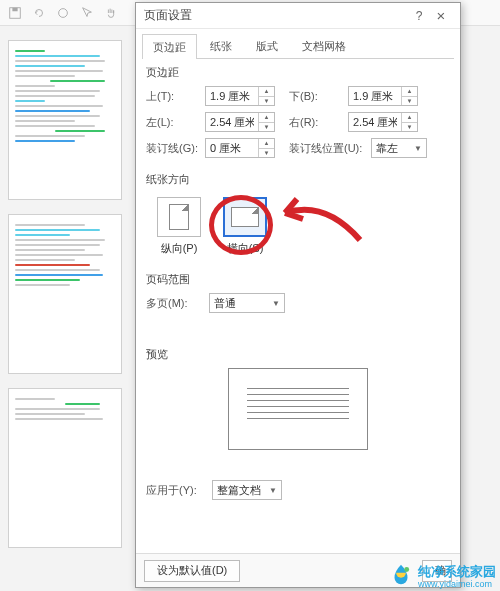 The image size is (500, 591). Describe the element at coordinates (298, 280) in the screenshot. I see `section-header: 页码范围` at that location.